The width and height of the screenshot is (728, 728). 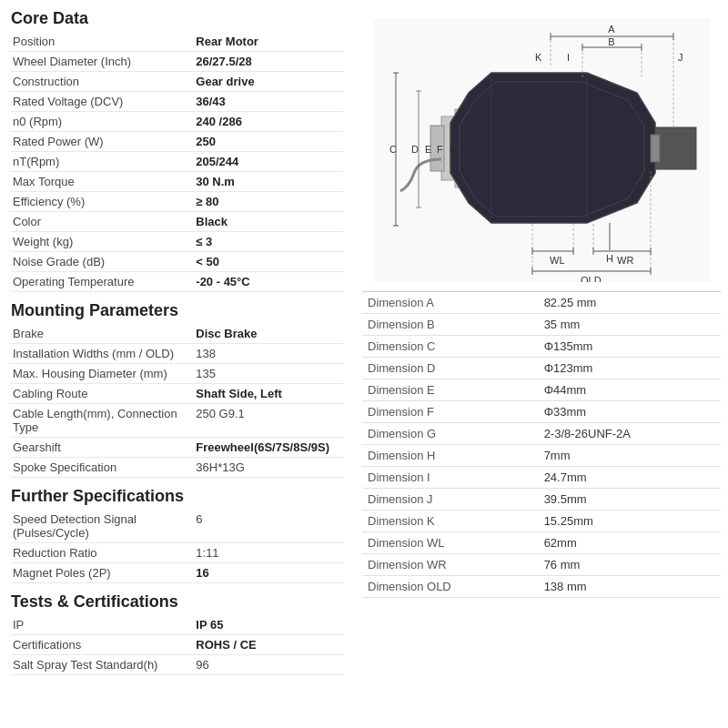 What do you see at coordinates (681, 57) in the screenshot?
I see `svg-text: J` at bounding box center [681, 57].